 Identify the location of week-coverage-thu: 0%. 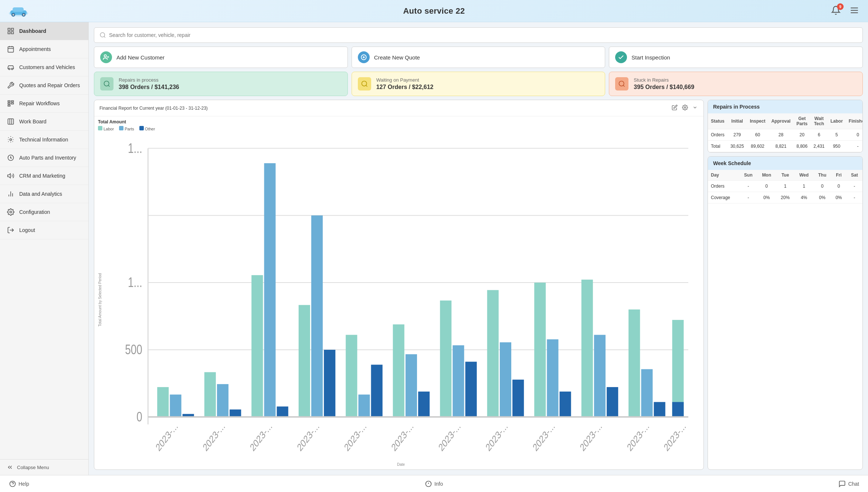
(822, 198).